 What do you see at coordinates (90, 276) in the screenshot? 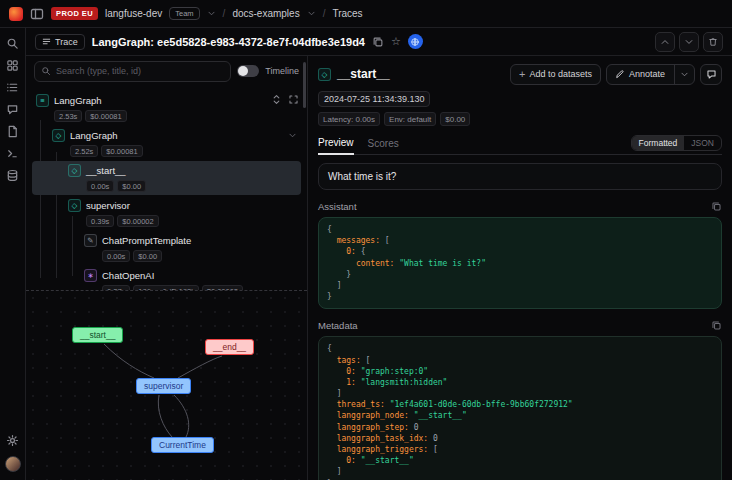
I see `generation-type-icon: ∗` at bounding box center [90, 276].